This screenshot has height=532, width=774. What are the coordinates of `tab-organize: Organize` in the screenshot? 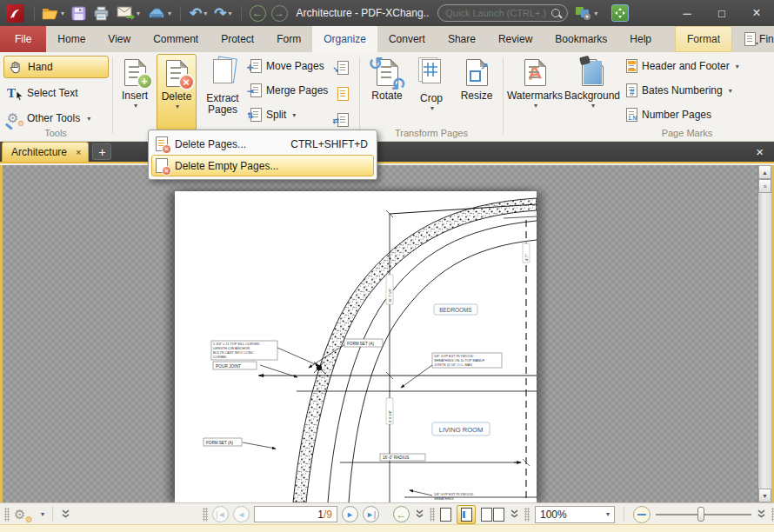 It's located at (344, 39).